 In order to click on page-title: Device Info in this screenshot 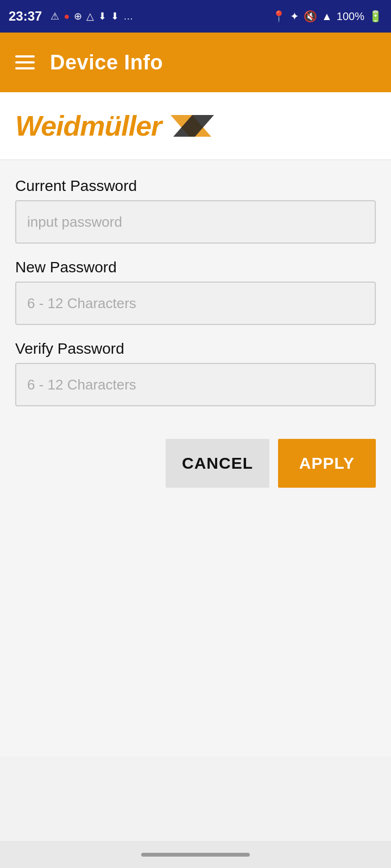, I will do `click(106, 63)`.